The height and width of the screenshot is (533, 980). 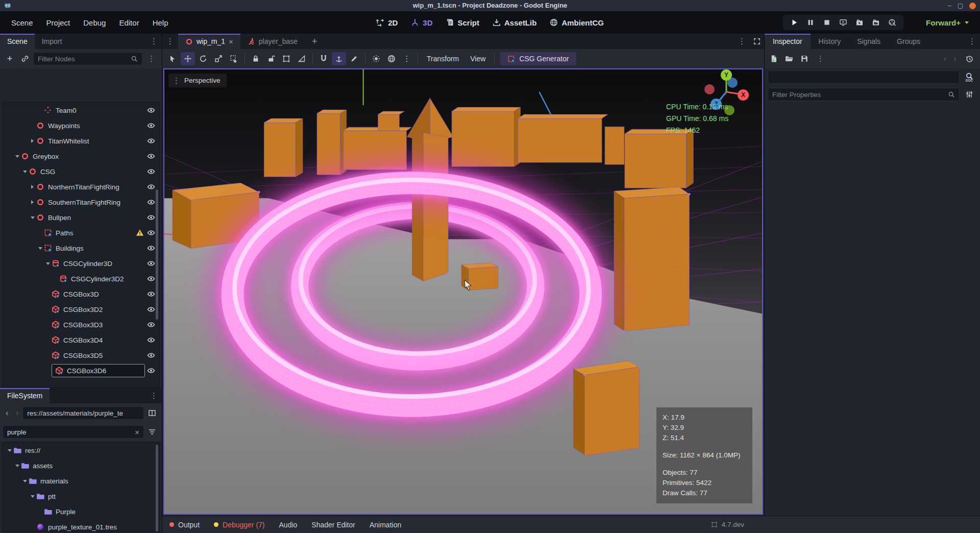 What do you see at coordinates (81, 263) in the screenshot?
I see `tree-node-csgcylinder3d: CSGCylinder3D` at bounding box center [81, 263].